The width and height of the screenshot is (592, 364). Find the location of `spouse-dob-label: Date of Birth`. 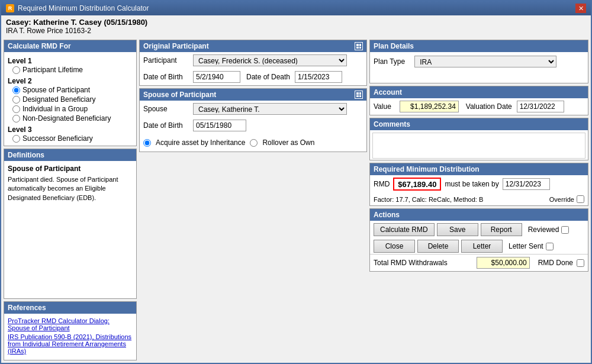

spouse-dob-label: Date of Birth is located at coordinates (167, 125).